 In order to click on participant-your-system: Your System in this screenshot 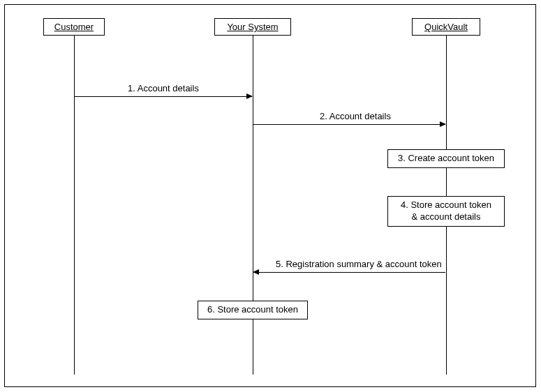, I will do `click(253, 27)`.